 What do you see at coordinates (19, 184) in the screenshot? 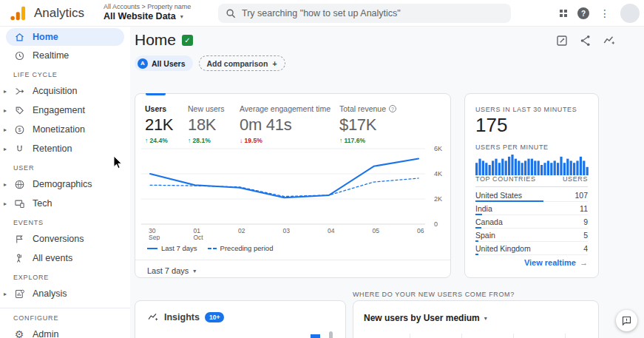
I see `globe-icon` at bounding box center [19, 184].